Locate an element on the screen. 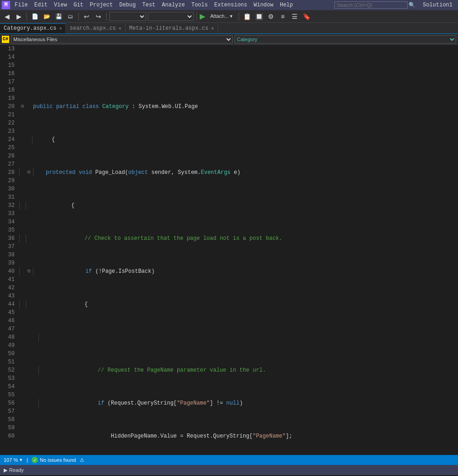 This screenshot has width=458, height=476. line-num-23: 23 is located at coordinates (7, 131).